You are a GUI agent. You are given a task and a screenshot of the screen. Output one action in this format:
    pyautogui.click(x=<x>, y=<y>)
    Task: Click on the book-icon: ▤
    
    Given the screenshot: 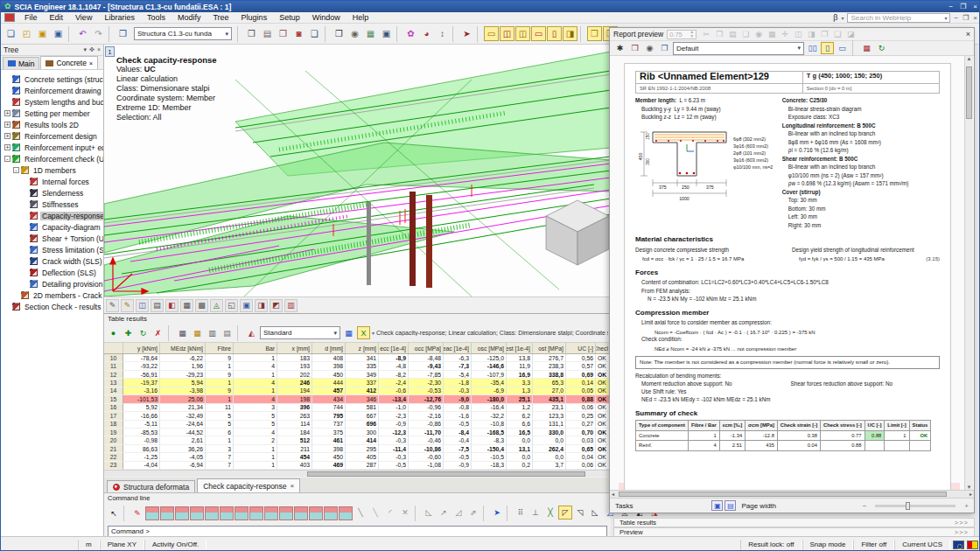 What is the action you would take?
    pyautogui.click(x=228, y=332)
    